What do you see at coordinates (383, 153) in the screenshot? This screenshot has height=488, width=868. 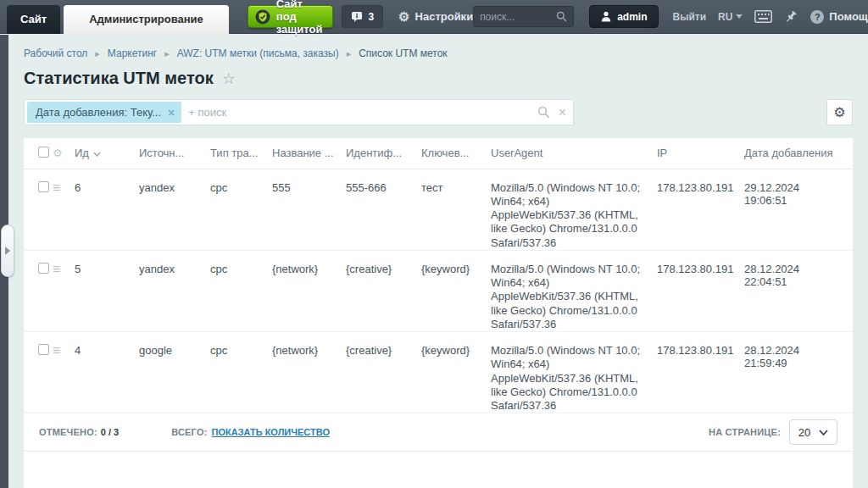 I see `column-header-identifier: Идентиф...` at bounding box center [383, 153].